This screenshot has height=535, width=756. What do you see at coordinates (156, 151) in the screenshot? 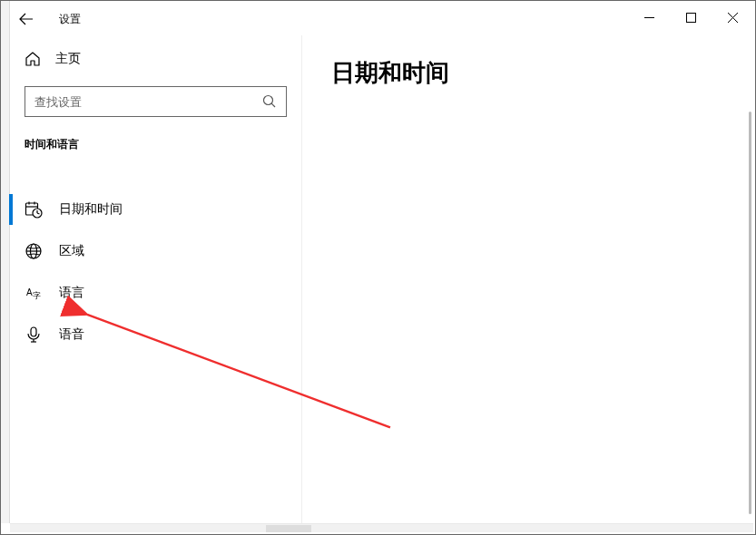
I see `category-header: 时间和语言` at bounding box center [156, 151].